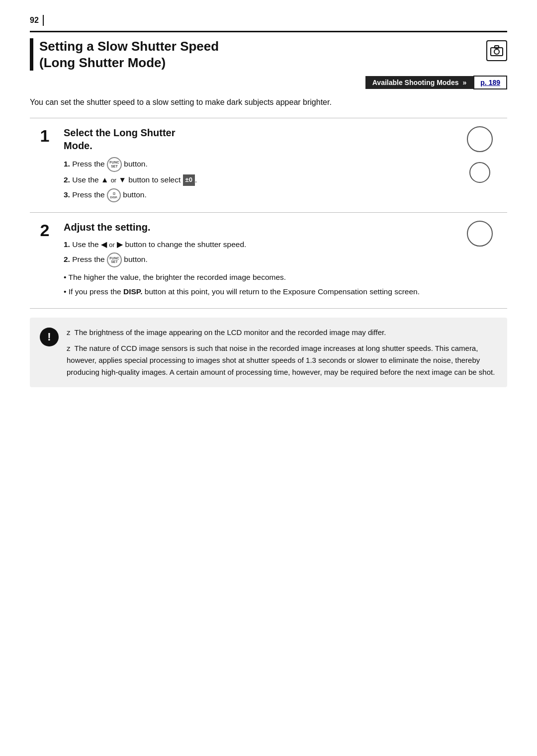 The width and height of the screenshot is (537, 756). What do you see at coordinates (254, 268) in the screenshot?
I see `step-2-body: 1. Use the ◀ or ▶ button to change the s…` at bounding box center [254, 268].